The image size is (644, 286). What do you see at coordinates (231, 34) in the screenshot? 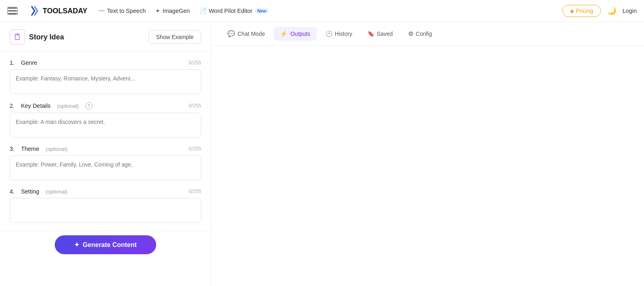
I see `chat-icon: 💬` at bounding box center [231, 34].